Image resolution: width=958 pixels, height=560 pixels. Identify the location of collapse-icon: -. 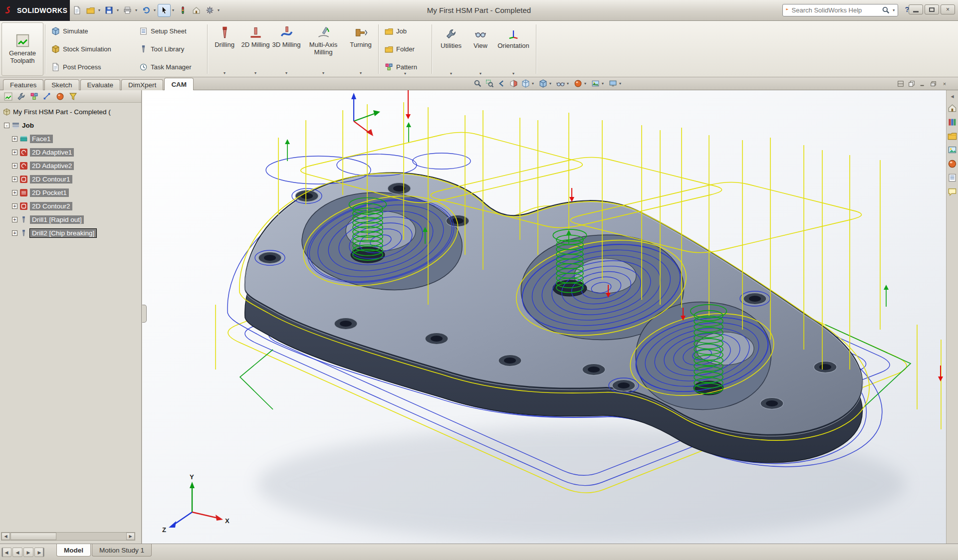
(7, 126).